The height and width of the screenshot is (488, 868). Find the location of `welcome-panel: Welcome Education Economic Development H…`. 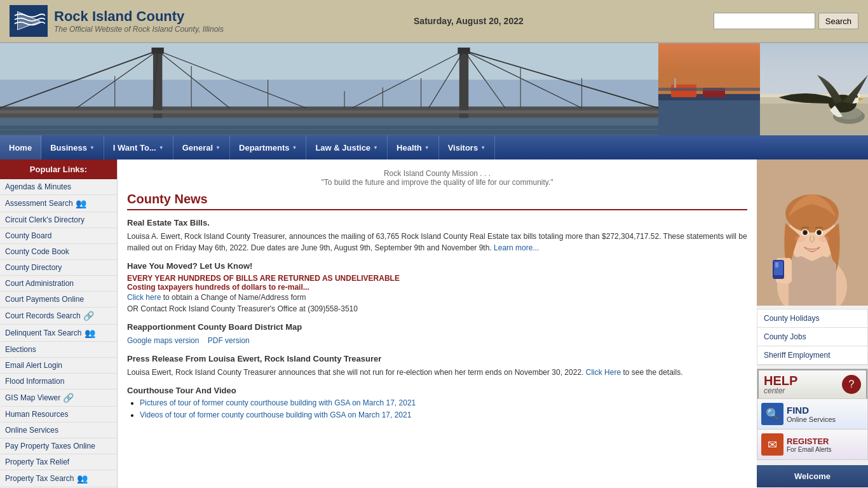

welcome-panel: Welcome Education Economic Development H… is located at coordinates (812, 477).